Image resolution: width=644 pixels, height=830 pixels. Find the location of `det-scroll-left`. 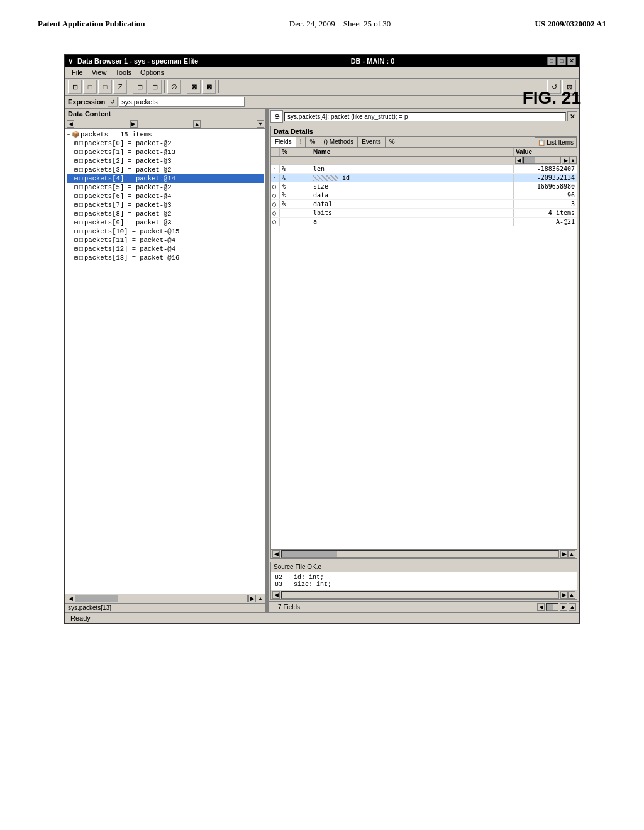

det-scroll-left is located at coordinates (519, 160).